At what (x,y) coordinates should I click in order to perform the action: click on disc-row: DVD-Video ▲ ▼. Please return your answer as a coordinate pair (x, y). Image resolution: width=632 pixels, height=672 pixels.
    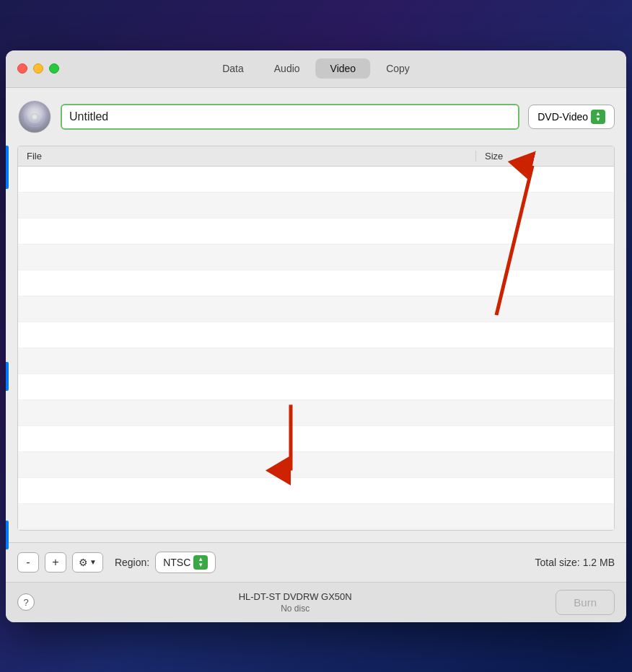
    Looking at the image, I should click on (316, 117).